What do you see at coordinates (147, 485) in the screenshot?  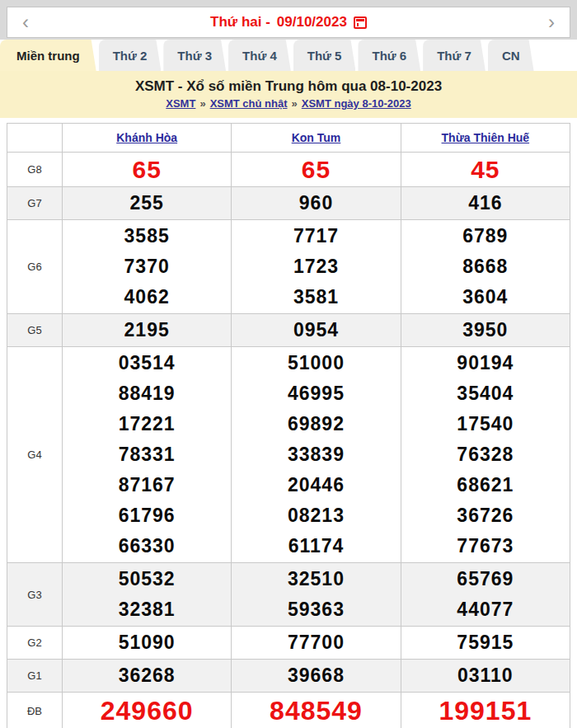 I see `result-number: 87167` at bounding box center [147, 485].